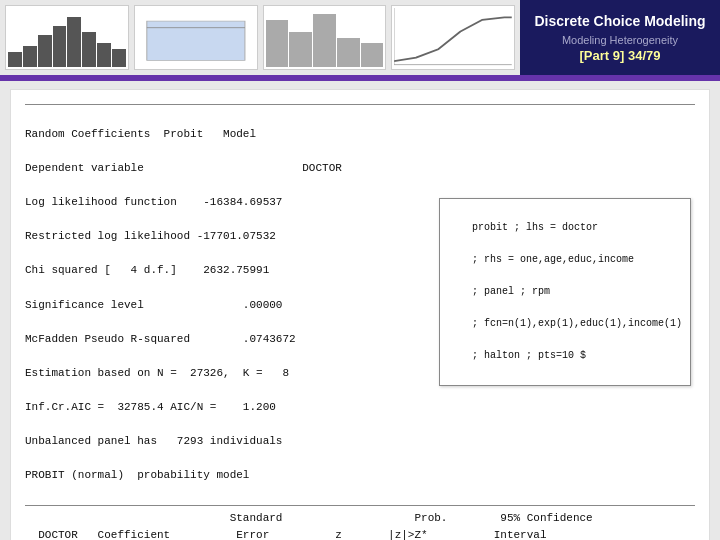  Describe the element at coordinates (360, 78) in the screenshot. I see `purple-divider` at that location.